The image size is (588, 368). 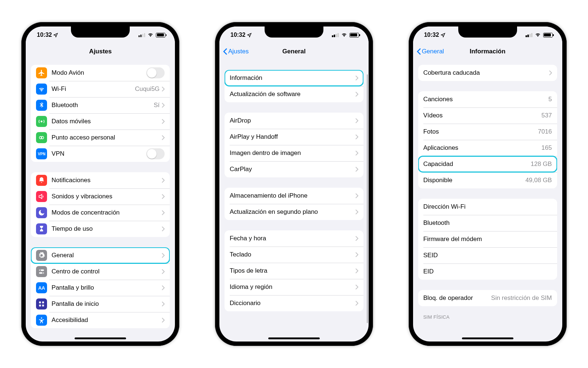 What do you see at coordinates (488, 239) in the screenshot?
I see `row-label: Firmware del módem` at bounding box center [488, 239].